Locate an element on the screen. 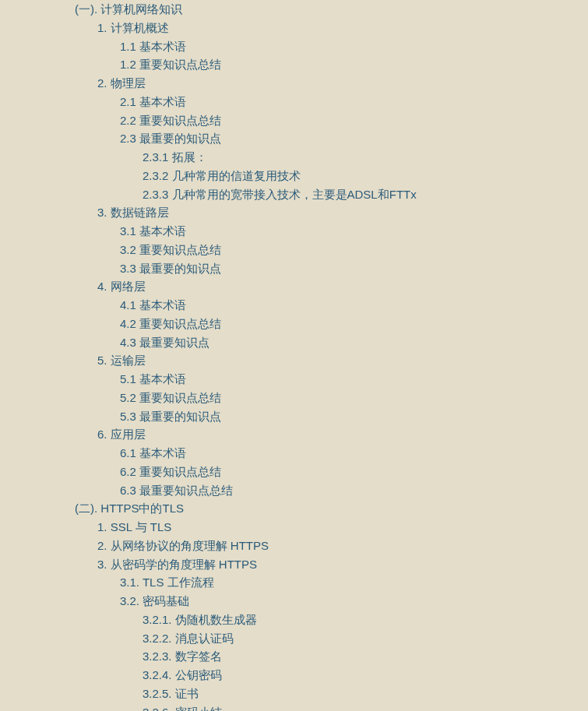 The width and height of the screenshot is (588, 711). toc-link: 6. 应用层 is located at coordinates (343, 435).